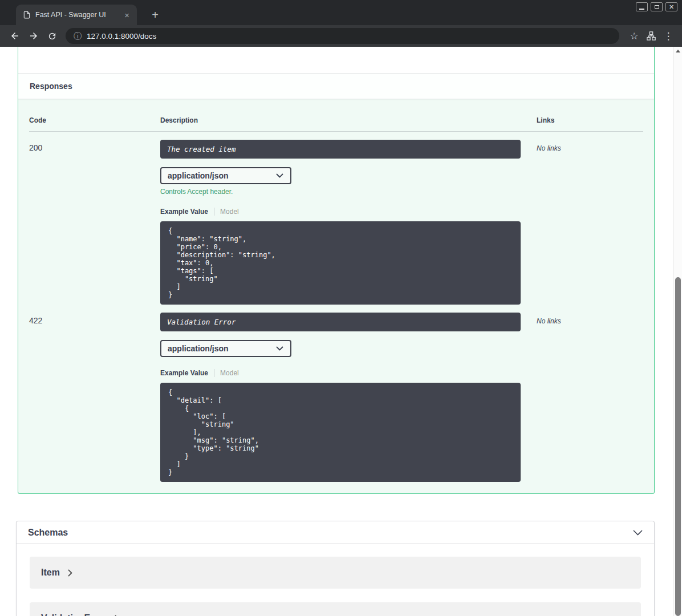  Describe the element at coordinates (642, 9) in the screenshot. I see `minimize-icon` at that location.